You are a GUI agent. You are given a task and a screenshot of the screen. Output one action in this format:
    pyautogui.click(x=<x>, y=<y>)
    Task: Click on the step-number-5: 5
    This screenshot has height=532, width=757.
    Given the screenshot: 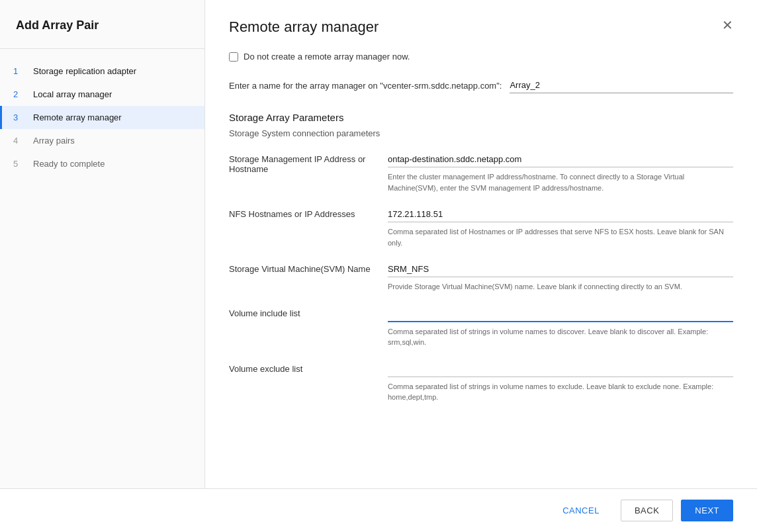 What is the action you would take?
    pyautogui.click(x=20, y=164)
    